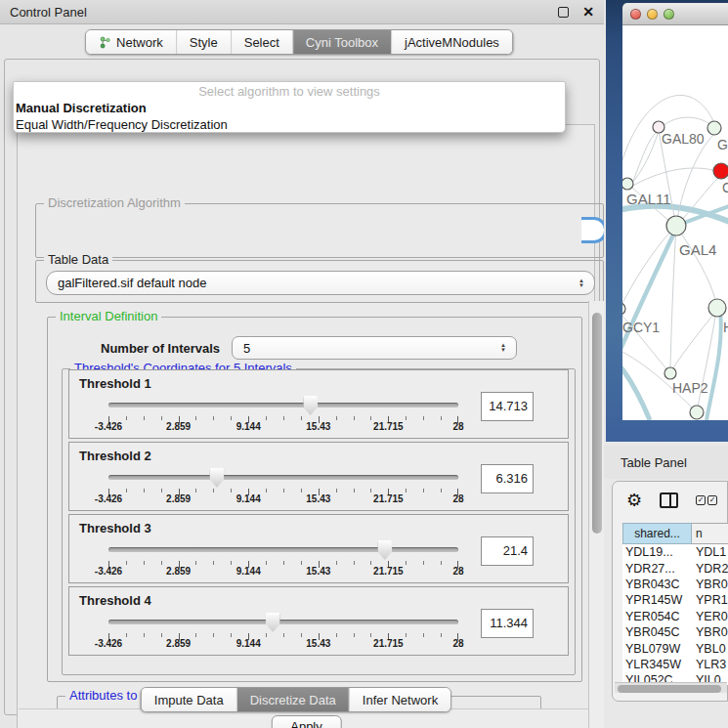  I want to click on table-row: YER054C YER0, so click(675, 617).